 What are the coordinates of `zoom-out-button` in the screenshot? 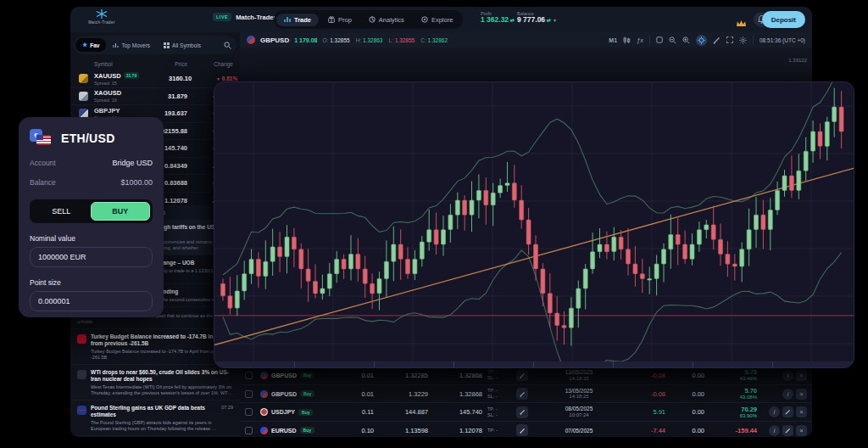 It's located at (673, 41).